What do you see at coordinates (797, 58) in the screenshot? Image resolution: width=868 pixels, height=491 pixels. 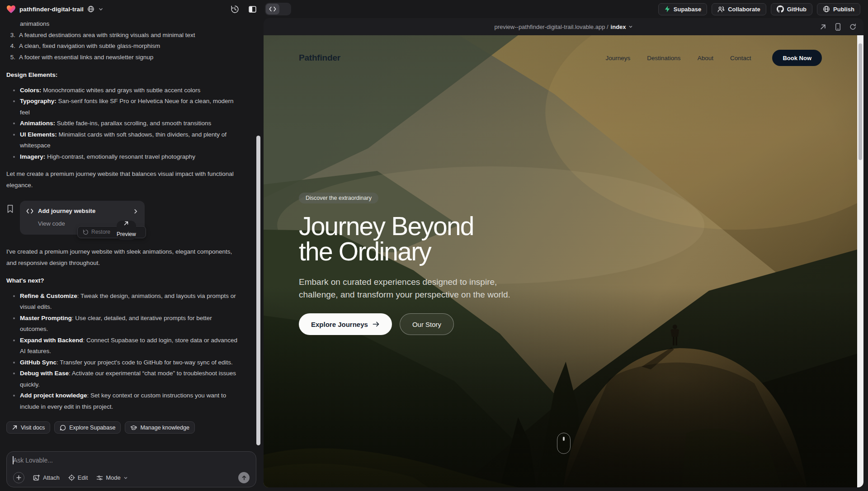 I see `book-now-button: Book Now` at bounding box center [797, 58].